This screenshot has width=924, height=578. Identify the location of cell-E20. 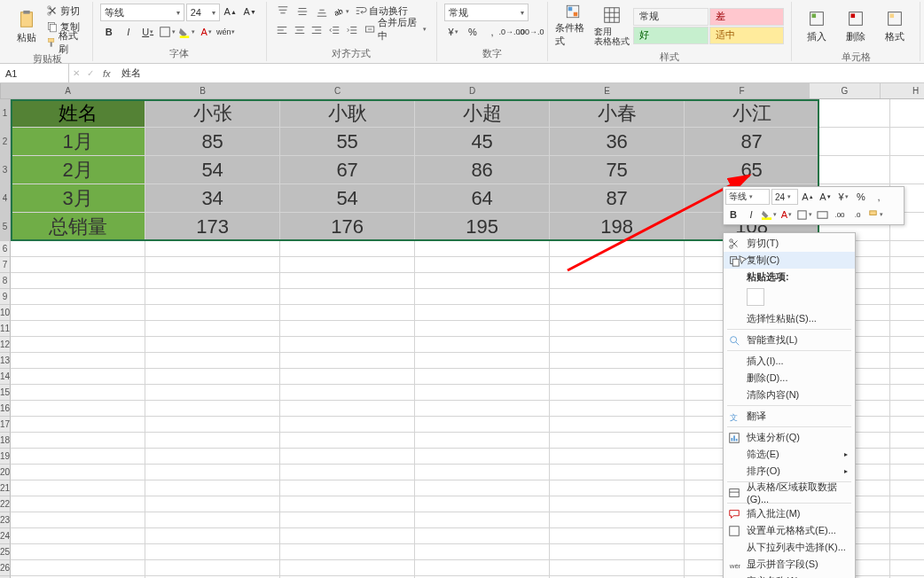
(617, 473).